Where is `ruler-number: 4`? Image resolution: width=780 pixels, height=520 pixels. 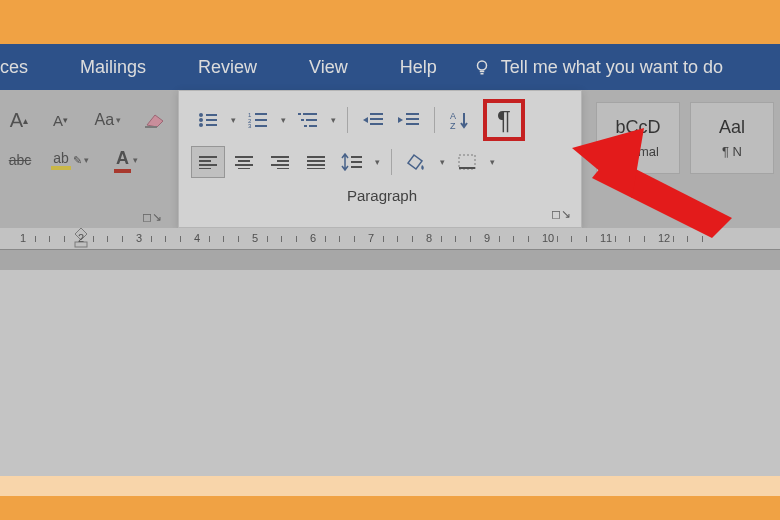
ruler-number: 4 is located at coordinates (197, 238).